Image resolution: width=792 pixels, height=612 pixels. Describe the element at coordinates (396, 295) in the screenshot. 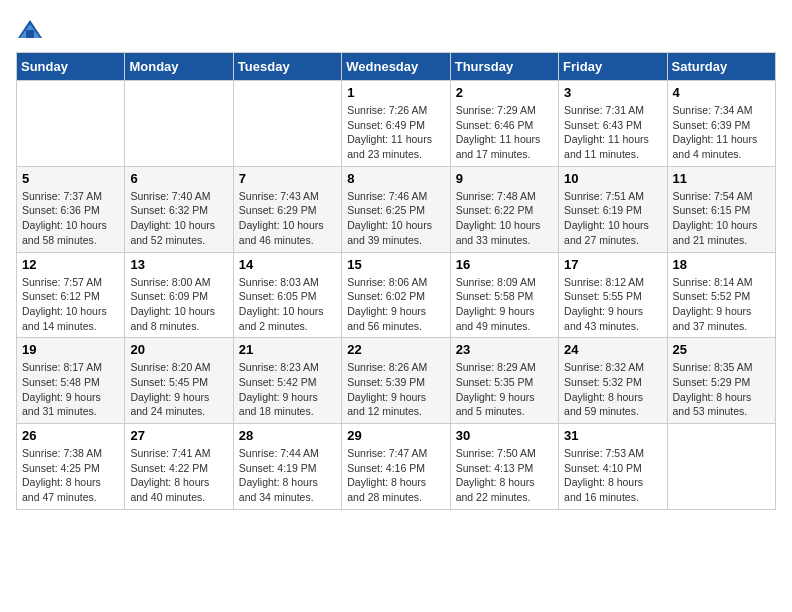

I see `calendar-week-row: 12Sunrise: 7:57 AM Sunset: 6:12 PM Dayli…` at that location.